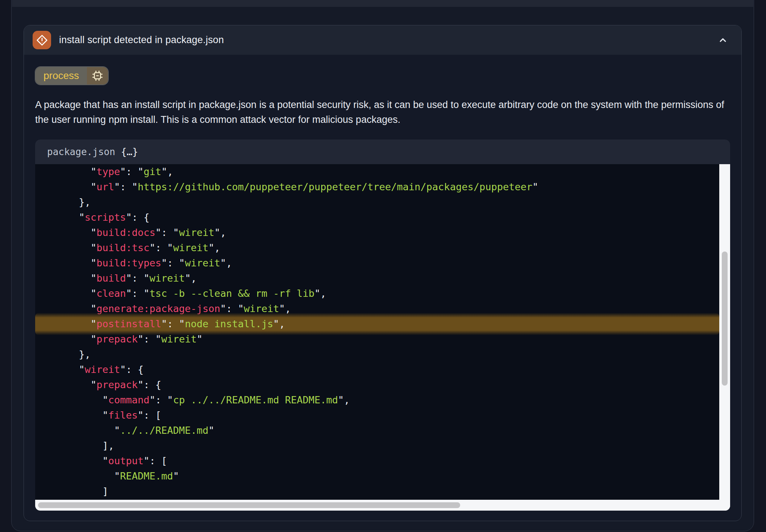 The height and width of the screenshot is (532, 766). I want to click on code-line: "build:docs": "wireit",, so click(393, 233).